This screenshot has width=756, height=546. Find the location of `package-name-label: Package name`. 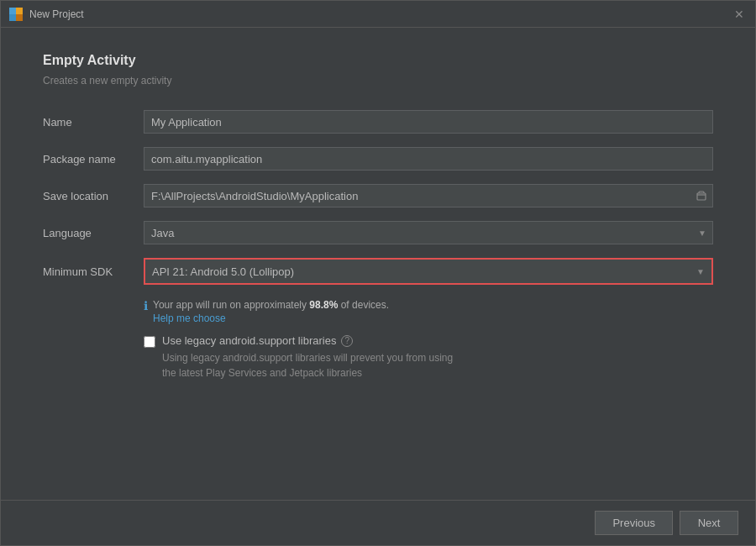

package-name-label: Package name is located at coordinates (93, 160).